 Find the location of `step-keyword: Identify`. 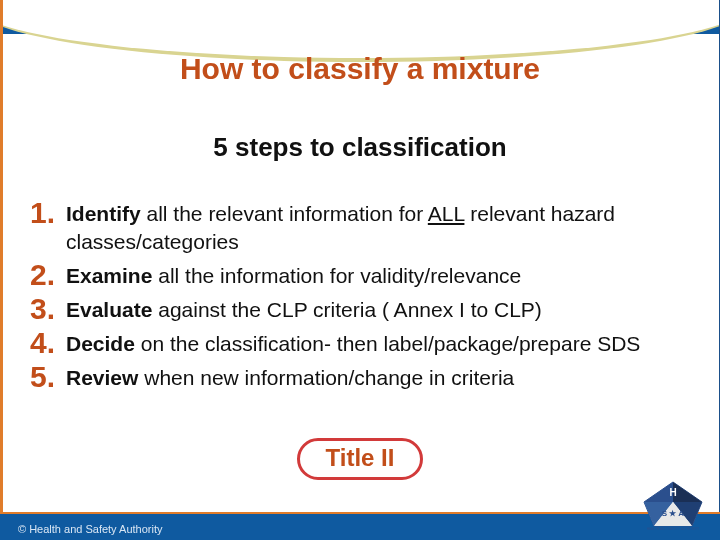

step-keyword: Identify is located at coordinates (104, 214).